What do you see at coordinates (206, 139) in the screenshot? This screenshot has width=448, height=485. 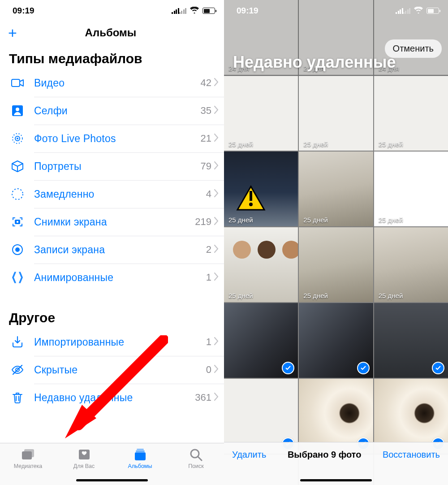 I see `row-count: 21` at bounding box center [206, 139].